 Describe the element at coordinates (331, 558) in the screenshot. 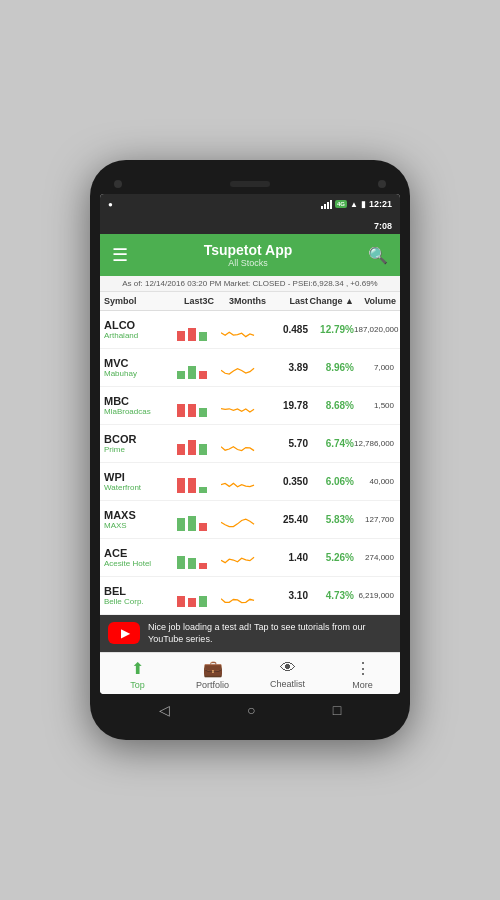

I see `change-cell: 5.26%` at that location.